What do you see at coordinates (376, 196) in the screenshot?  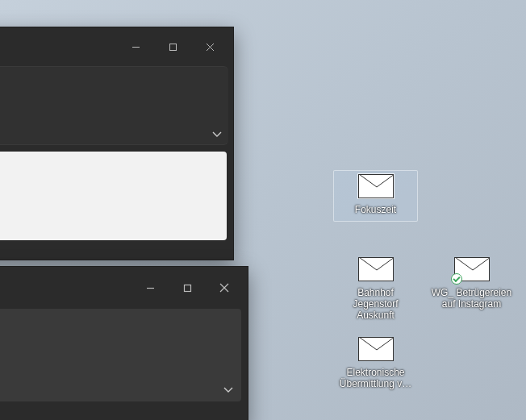 I see `desktop-icon-fokuszeit: Fokuszeit` at bounding box center [376, 196].